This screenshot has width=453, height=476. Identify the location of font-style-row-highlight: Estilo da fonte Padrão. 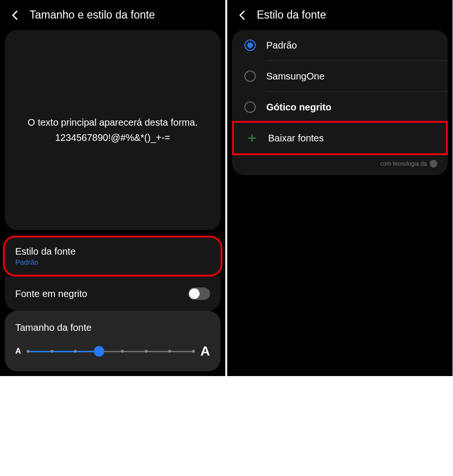
(112, 256).